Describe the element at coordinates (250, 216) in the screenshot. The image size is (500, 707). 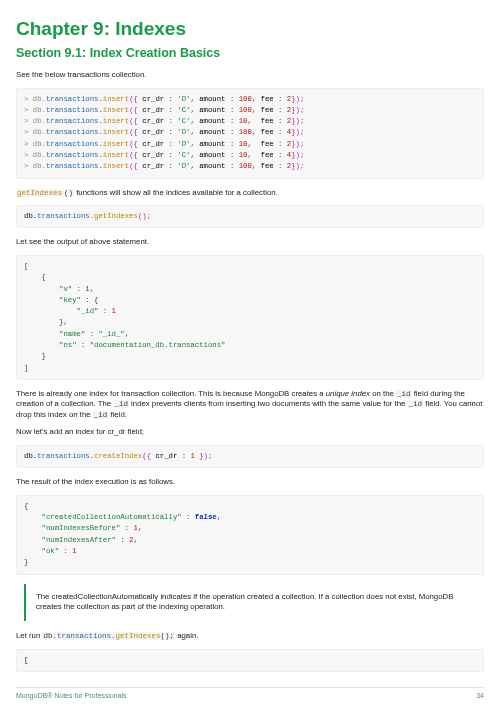
I see `code-block-getindexes: db.transactions.getIndexes();` at that location.